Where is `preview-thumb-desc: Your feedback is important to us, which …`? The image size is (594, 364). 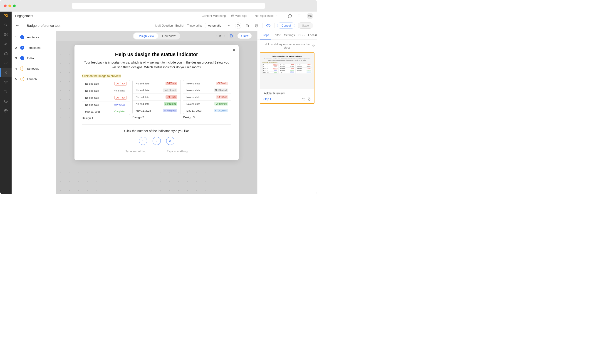 preview-thumb-desc: Your feedback is important to us, which … is located at coordinates (287, 60).